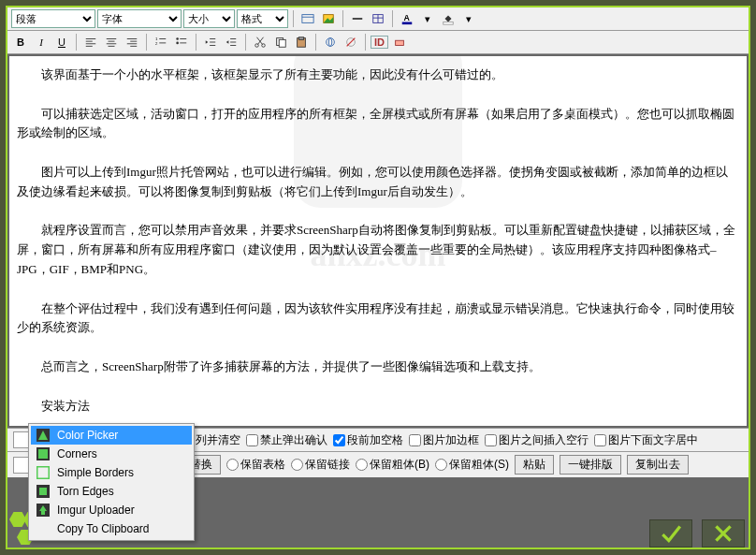  Describe the element at coordinates (111, 510) in the screenshot. I see `menu-imgur-uploader: Imgur Uploader` at that location.